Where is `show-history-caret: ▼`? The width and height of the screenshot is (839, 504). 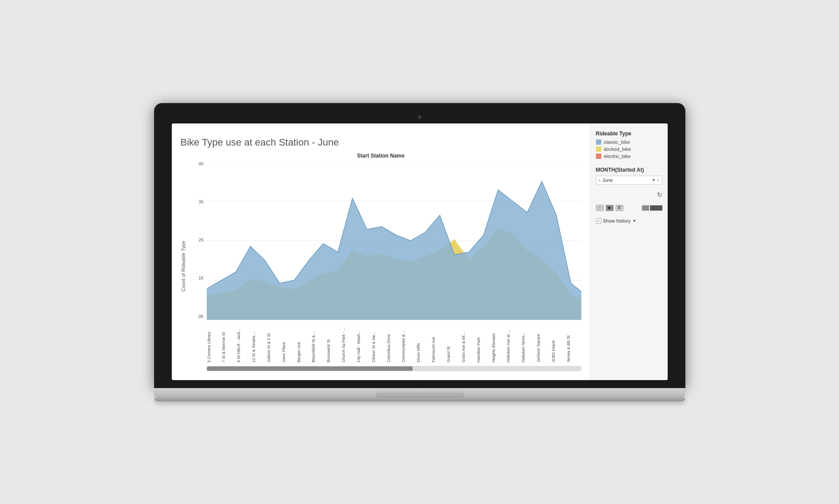
show-history-caret: ▼ is located at coordinates (634, 221).